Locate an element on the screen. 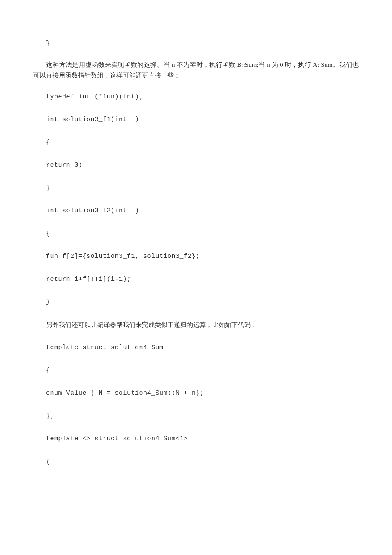 This screenshot has height=555, width=392. paragraph: 这种方法是用虚函数来实现函数的选择。当 n 不为零时，执行函数 B::Sum;当… is located at coordinates (196, 71).